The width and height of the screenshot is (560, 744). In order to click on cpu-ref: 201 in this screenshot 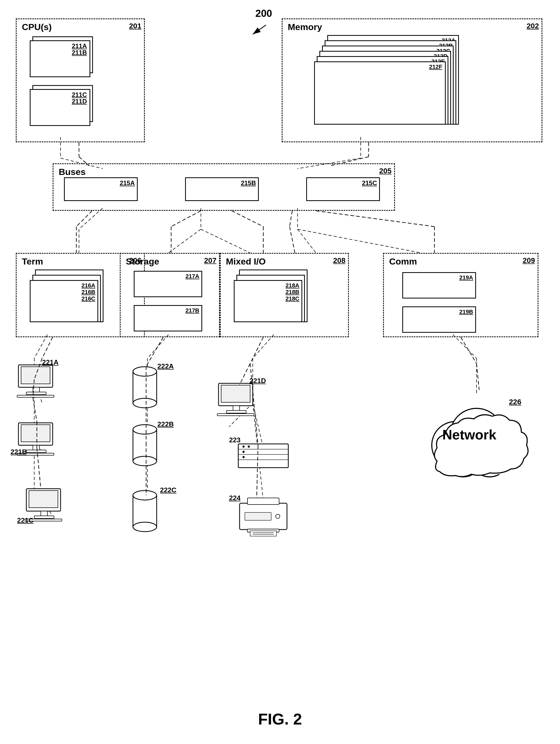, I will do `click(135, 26)`.